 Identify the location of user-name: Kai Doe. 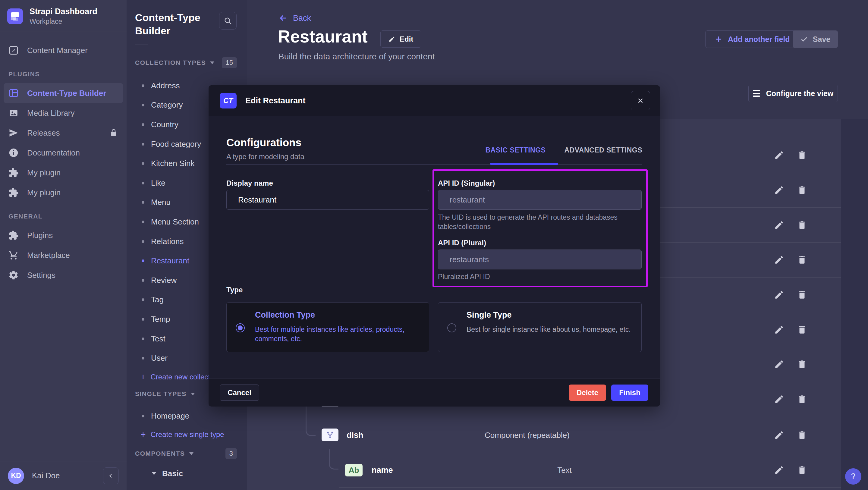
(46, 476).